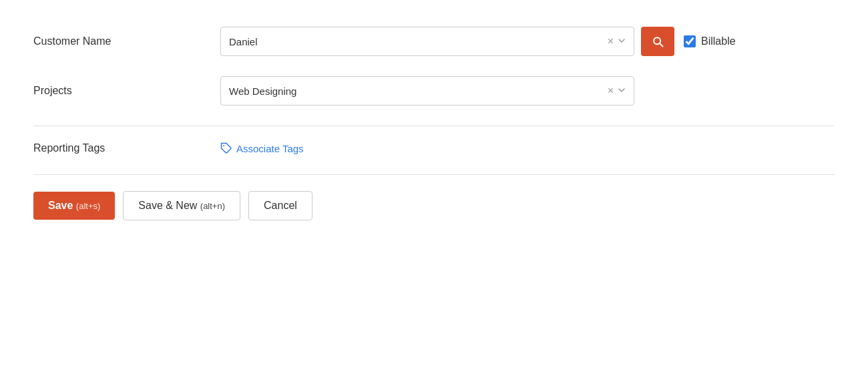 The height and width of the screenshot is (382, 868). Describe the element at coordinates (434, 41) in the screenshot. I see `customer-name-row: Customer Name Daniel ×` at that location.